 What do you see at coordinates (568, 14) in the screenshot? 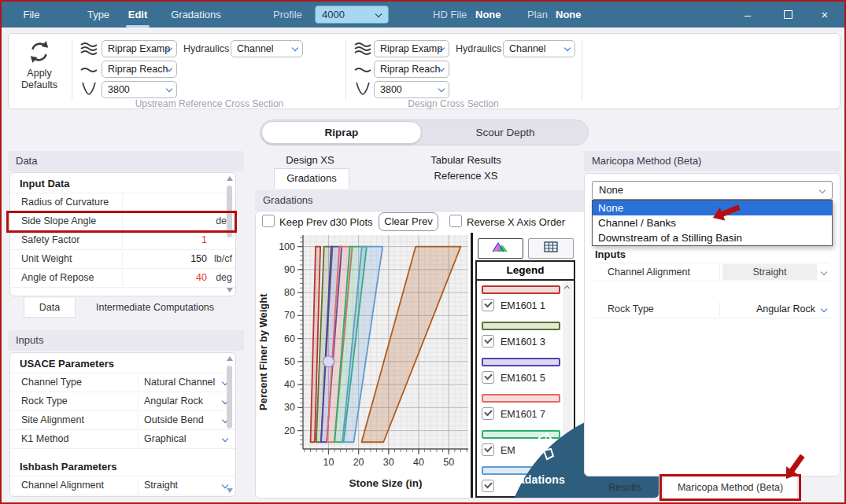
I see `plan-value: None` at bounding box center [568, 14].